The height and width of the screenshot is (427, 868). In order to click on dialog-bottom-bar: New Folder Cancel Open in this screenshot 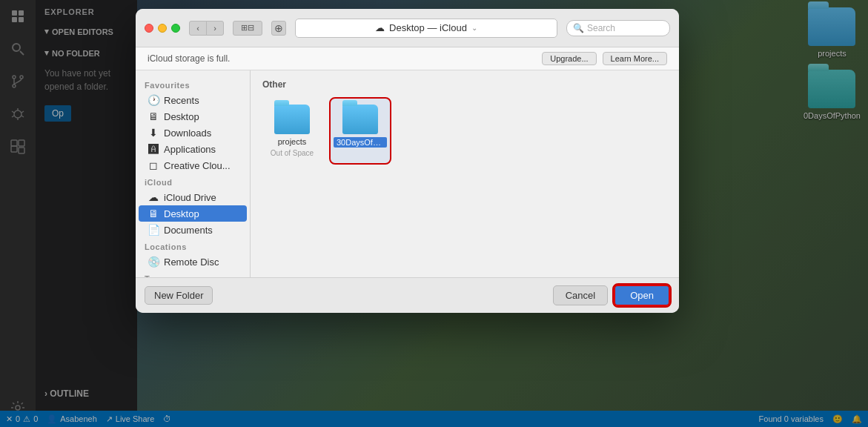, I will do `click(408, 295)`.